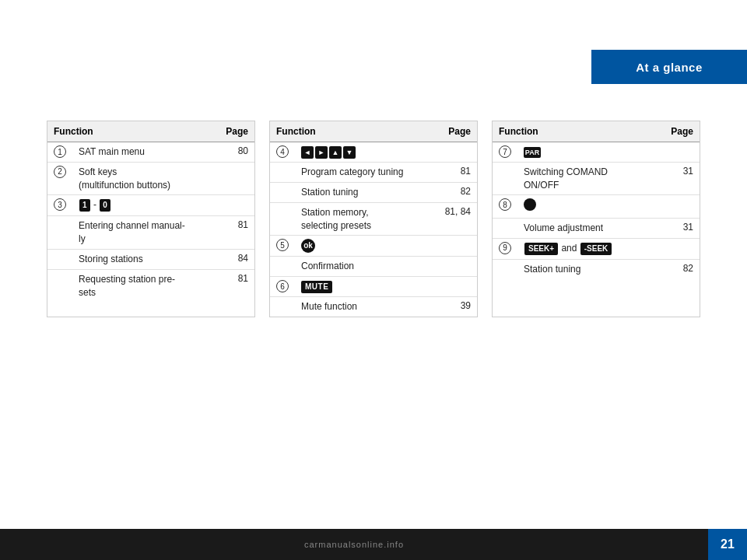  What do you see at coordinates (60, 152) in the screenshot?
I see `row-num: 1` at bounding box center [60, 152].